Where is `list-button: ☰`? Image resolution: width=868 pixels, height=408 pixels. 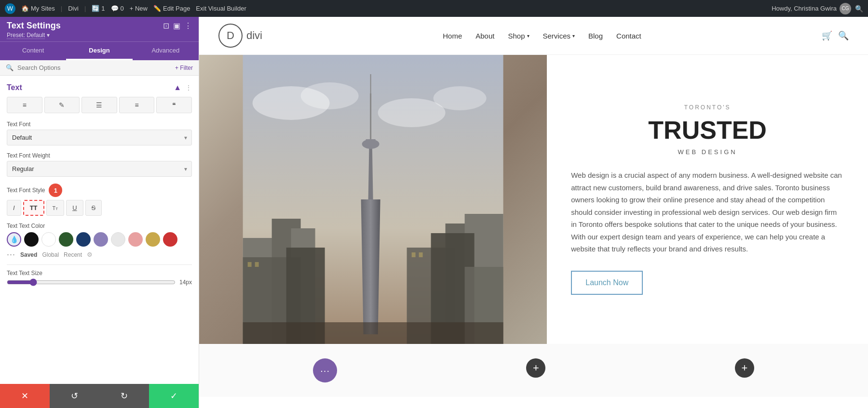
list-button: ☰ is located at coordinates (99, 105).